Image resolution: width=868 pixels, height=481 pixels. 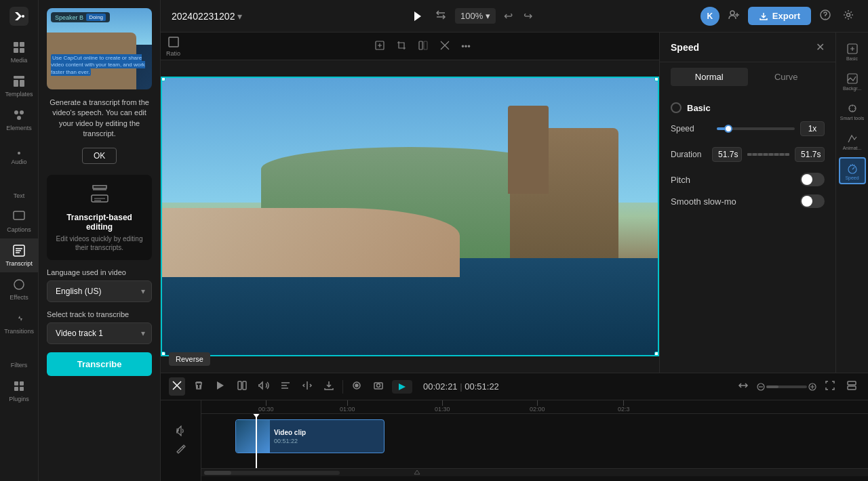 I want to click on flip-icon, so click(x=423, y=46).